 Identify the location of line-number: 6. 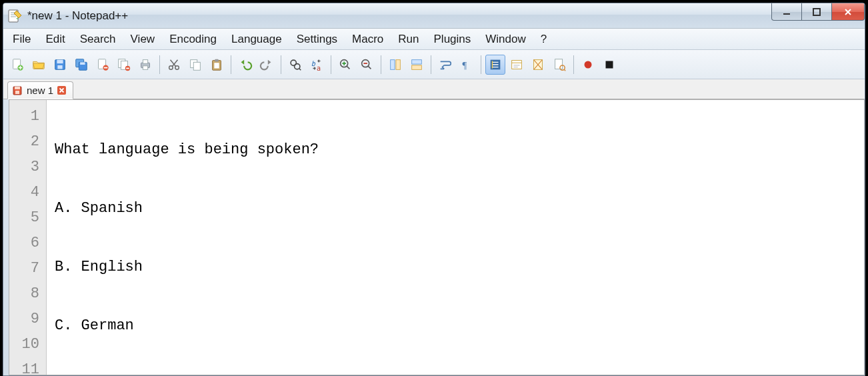
(28, 243).